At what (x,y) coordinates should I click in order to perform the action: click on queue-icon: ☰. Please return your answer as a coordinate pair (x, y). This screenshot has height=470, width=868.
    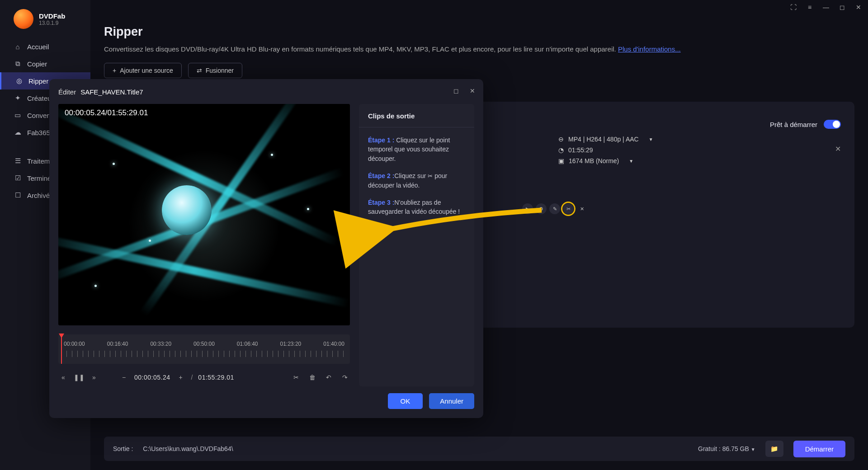
    Looking at the image, I should click on (18, 161).